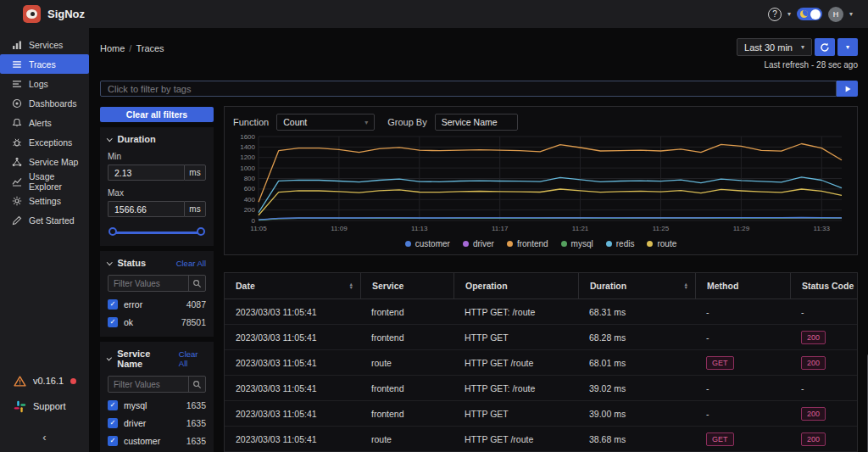  I want to click on svg-text: 11:25, so click(661, 229).